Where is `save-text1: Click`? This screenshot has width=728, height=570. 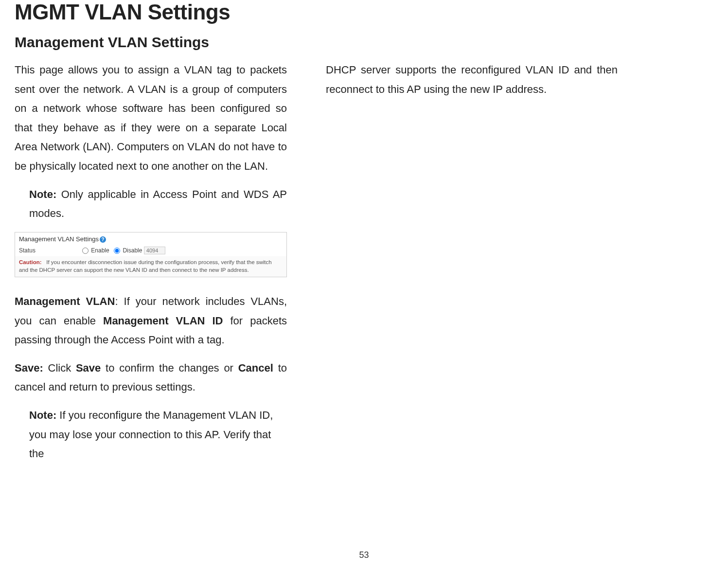
save-text1: Click is located at coordinates (59, 368).